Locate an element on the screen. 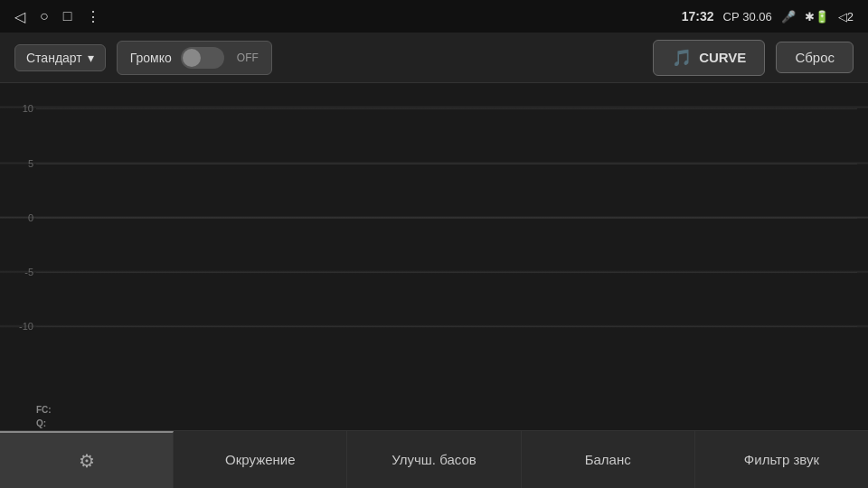 The image size is (868, 488). loudness-control: Громко OFF is located at coordinates (194, 58).